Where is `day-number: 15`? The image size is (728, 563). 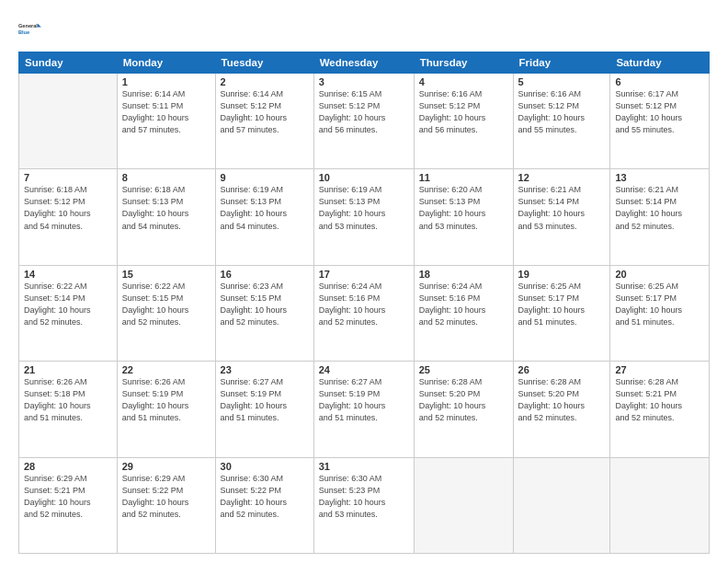
day-number: 15 is located at coordinates (166, 274).